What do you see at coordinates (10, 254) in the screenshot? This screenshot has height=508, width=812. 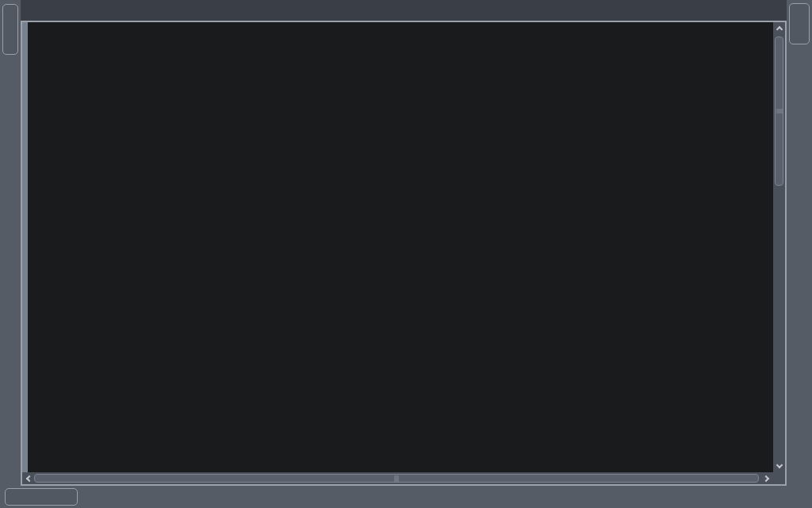 I see `left-rail` at bounding box center [10, 254].